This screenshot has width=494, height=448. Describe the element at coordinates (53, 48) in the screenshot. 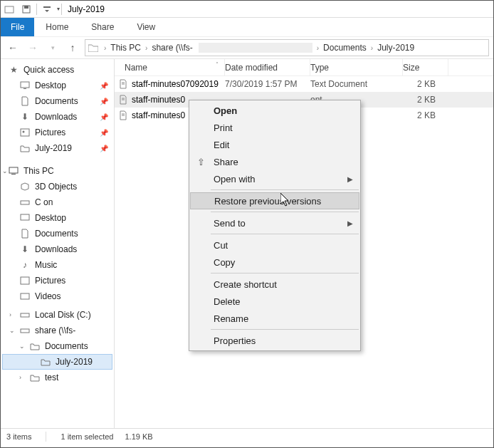

I see `recent-dropdown: ▾` at that location.